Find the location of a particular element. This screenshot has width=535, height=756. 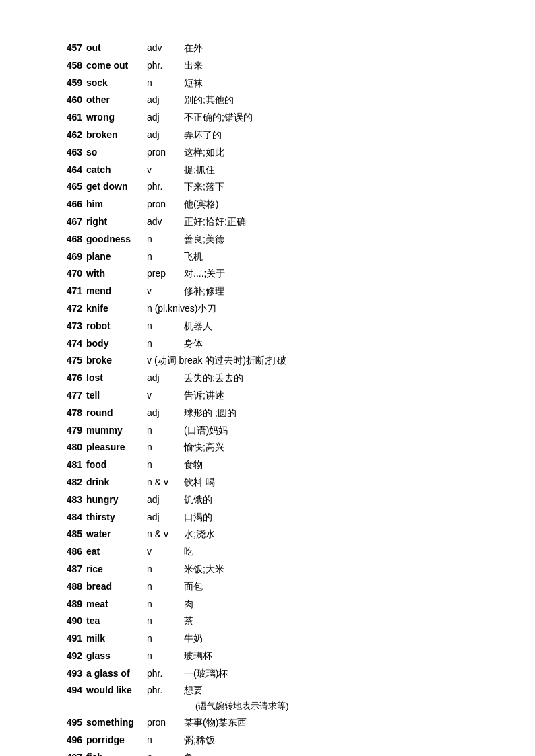

list-item: 479mummy n (口语)妈妈 is located at coordinates (268, 431).